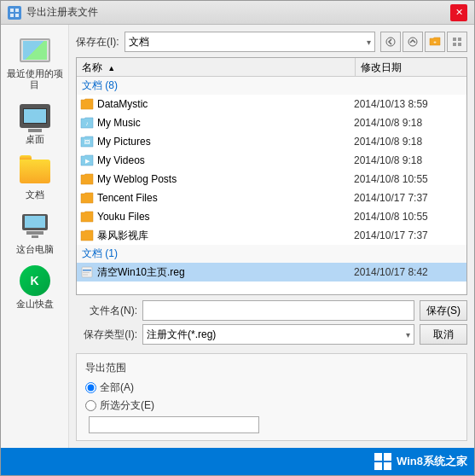 The width and height of the screenshot is (475, 476). What do you see at coordinates (225, 123) in the screenshot?
I see `file-name-mymusic: My Music` at bounding box center [225, 123].